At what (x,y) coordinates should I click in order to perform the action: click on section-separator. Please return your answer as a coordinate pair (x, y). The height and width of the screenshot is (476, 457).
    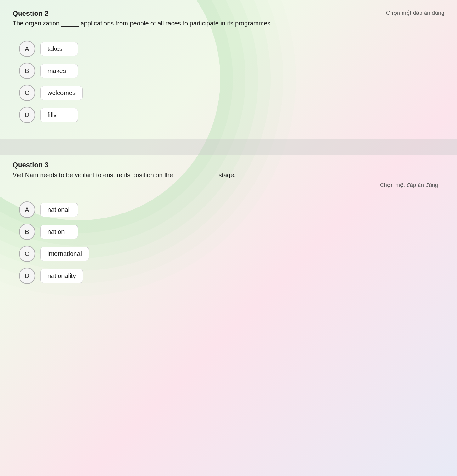
    Looking at the image, I should click on (228, 147).